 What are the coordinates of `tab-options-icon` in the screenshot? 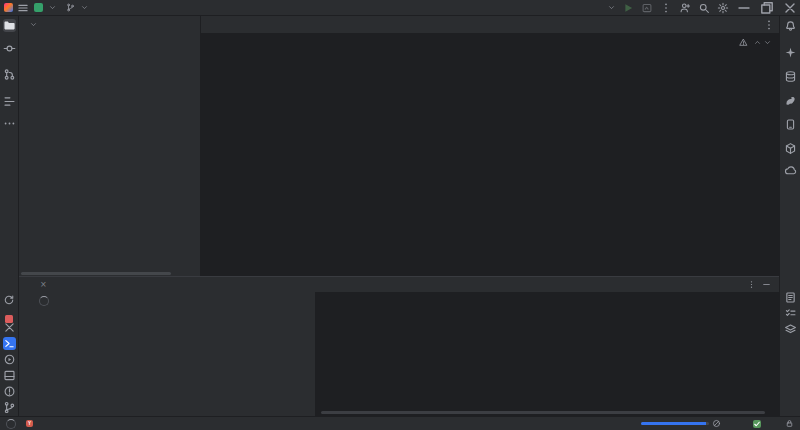 It's located at (769, 25).